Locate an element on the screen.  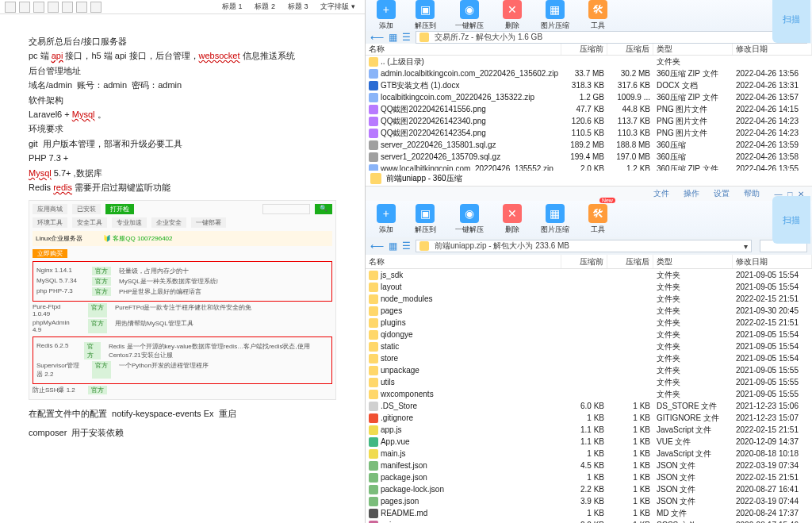
file-row: localbitkingcoin.com_20220426_135322.zip… is located at coordinates (588, 97).